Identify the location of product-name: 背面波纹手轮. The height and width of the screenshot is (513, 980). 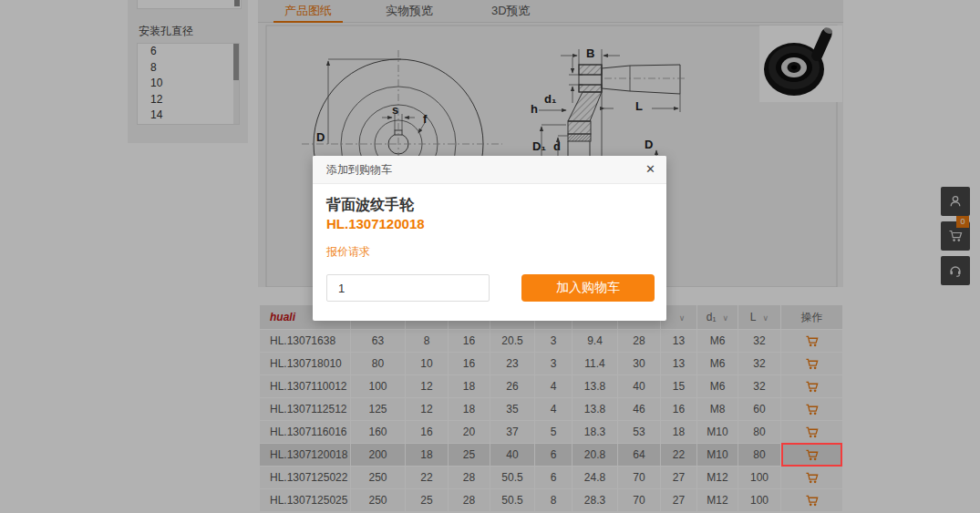
(370, 206).